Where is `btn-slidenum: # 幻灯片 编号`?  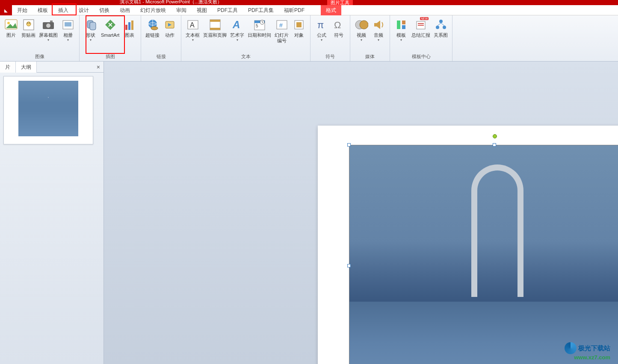 btn-slidenum: # 幻灯片 编号 is located at coordinates (281, 31).